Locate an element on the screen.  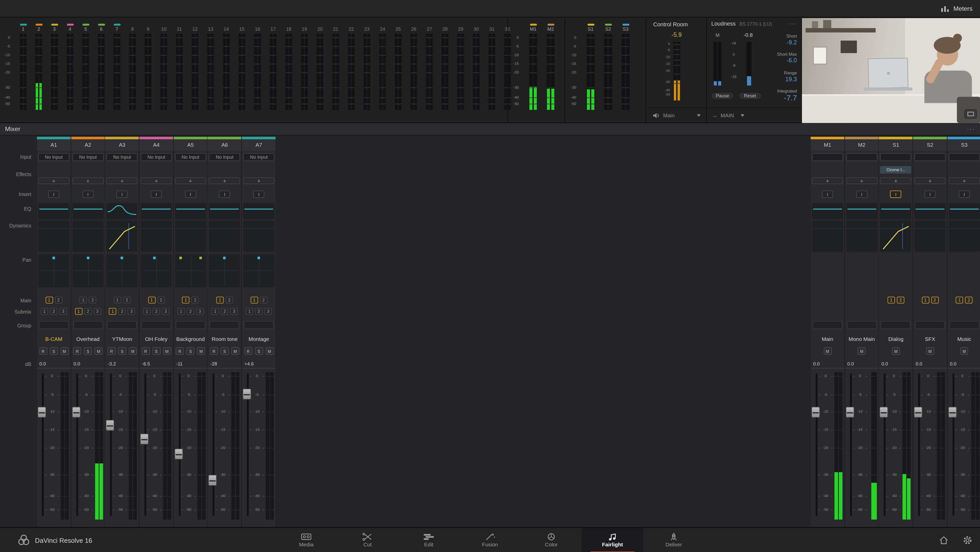
strip-header: A1 is located at coordinates (54, 144).